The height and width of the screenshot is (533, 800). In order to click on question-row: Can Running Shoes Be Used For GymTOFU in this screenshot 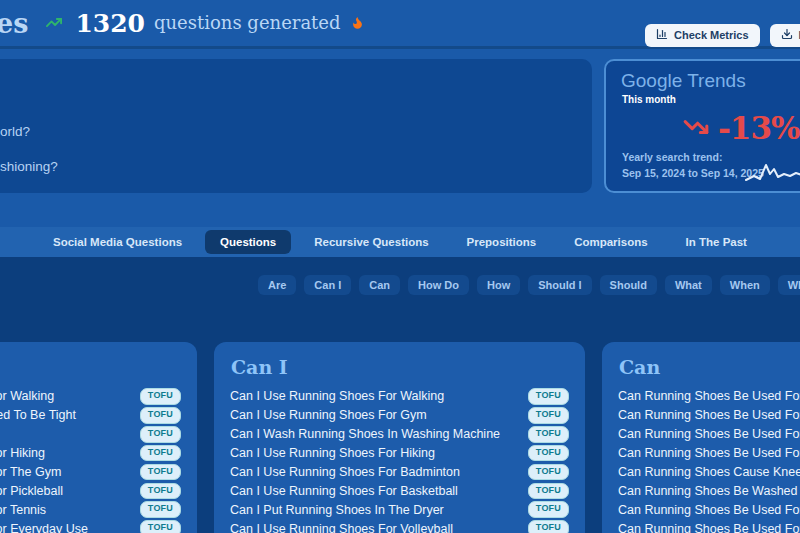, I will do `click(709, 454)`.